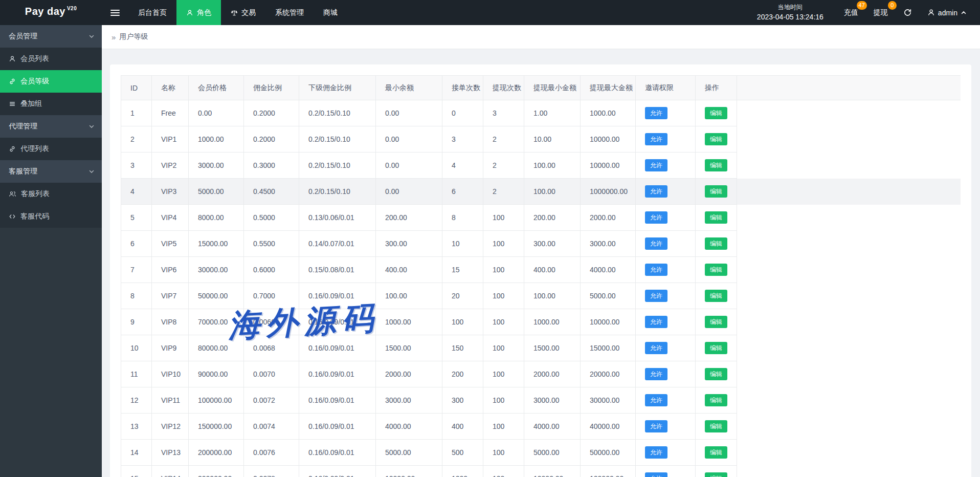 The width and height of the screenshot is (980, 477). I want to click on cell-commission: 0.0076, so click(272, 452).